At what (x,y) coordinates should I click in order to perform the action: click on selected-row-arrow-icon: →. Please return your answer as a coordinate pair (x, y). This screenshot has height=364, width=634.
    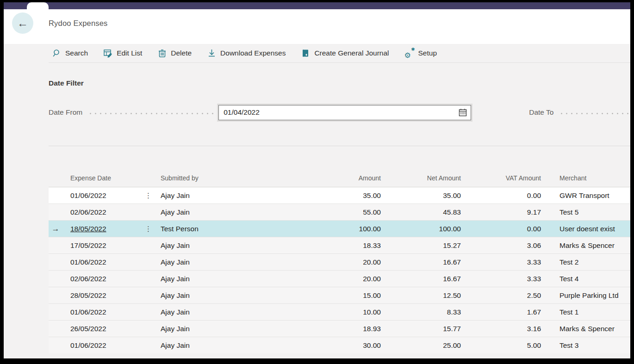
    Looking at the image, I should click on (56, 229).